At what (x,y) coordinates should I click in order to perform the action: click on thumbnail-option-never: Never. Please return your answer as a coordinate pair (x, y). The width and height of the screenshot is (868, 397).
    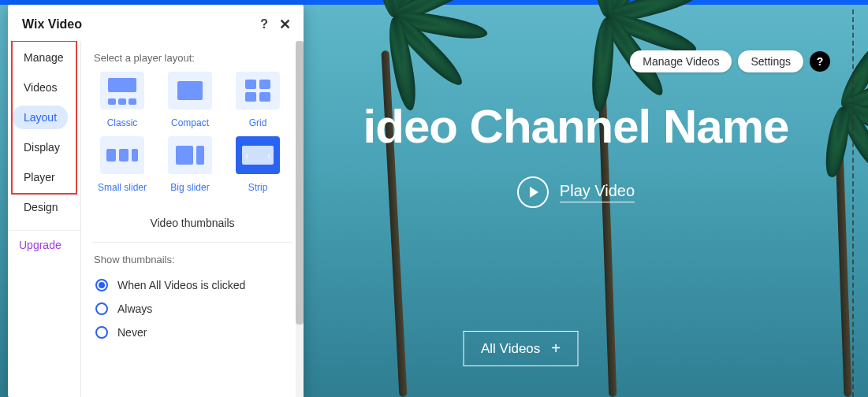
    Looking at the image, I should click on (192, 332).